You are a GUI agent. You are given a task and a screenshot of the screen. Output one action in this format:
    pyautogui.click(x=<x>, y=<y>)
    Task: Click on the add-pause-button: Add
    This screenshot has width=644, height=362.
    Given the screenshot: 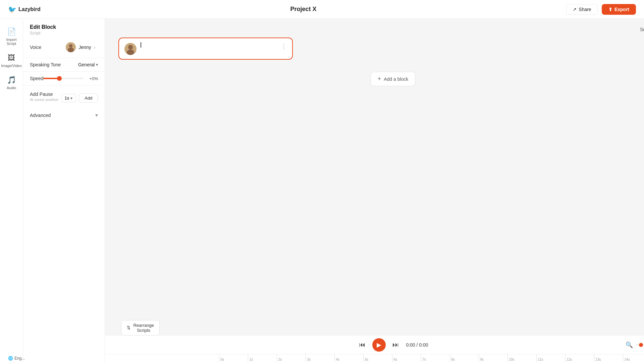 What is the action you would take?
    pyautogui.click(x=89, y=98)
    